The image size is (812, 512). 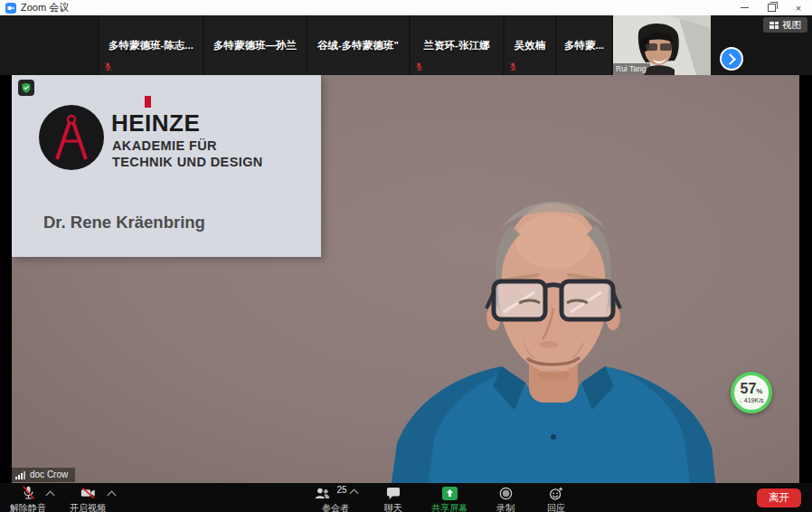 What do you see at coordinates (335, 507) in the screenshot?
I see `participants-label: 参会者` at bounding box center [335, 507].